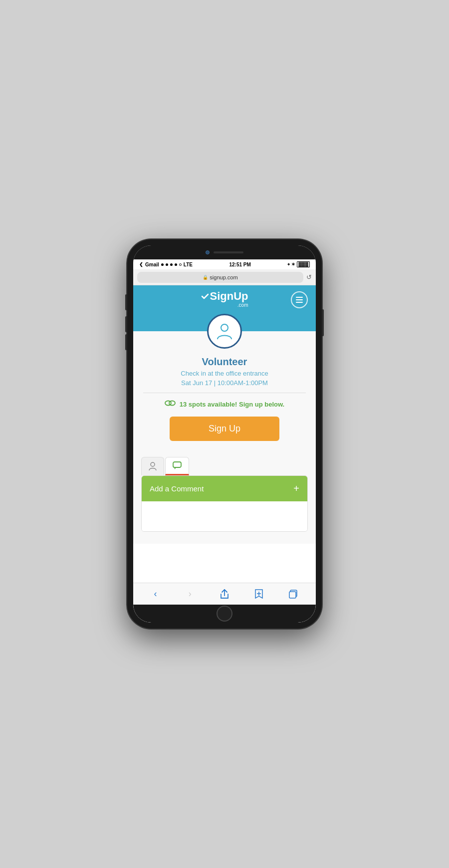 The image size is (449, 868). I want to click on status-right: ⌖ ✶ ▓▓▓, so click(298, 264).